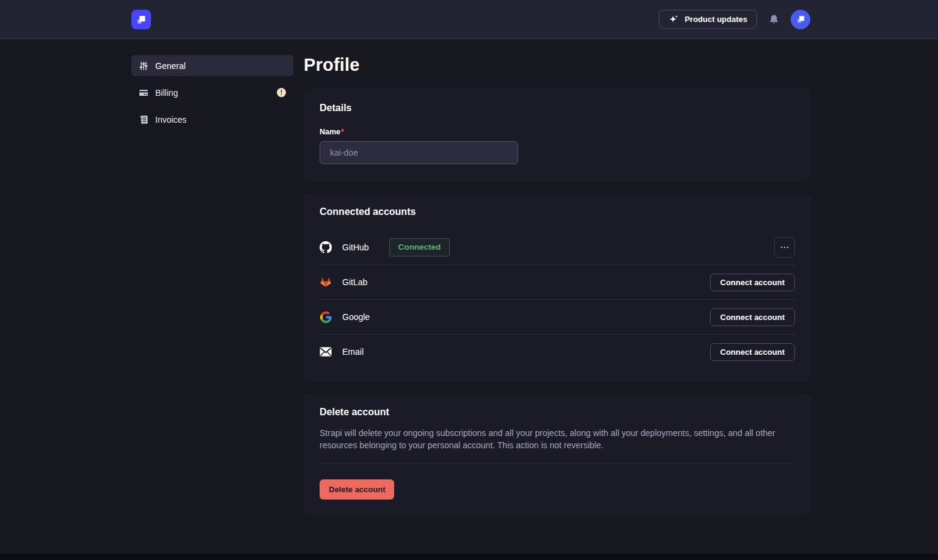  What do you see at coordinates (354, 282) in the screenshot?
I see `provider-label: GitLab` at bounding box center [354, 282].